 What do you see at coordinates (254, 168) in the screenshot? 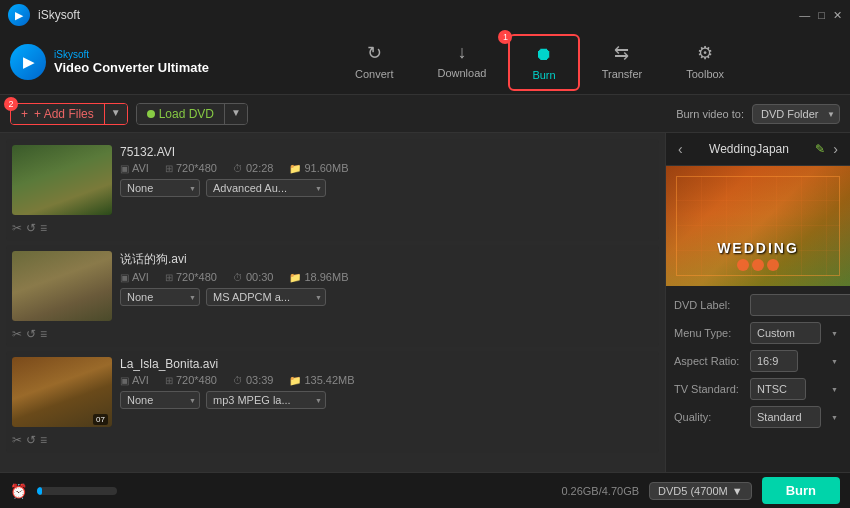
I see `duration-0: ⏱ 02:28` at bounding box center [254, 168].